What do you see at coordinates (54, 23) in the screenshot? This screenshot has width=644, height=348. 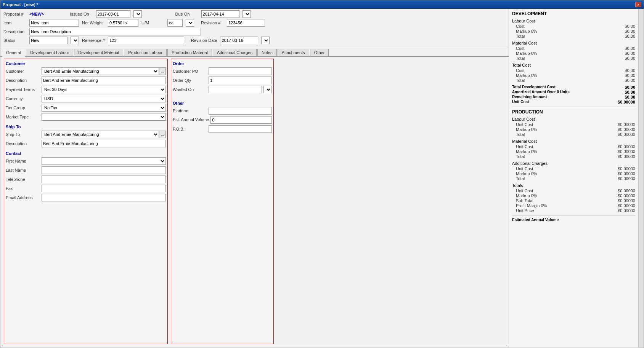 I see `item-input` at bounding box center [54, 23].